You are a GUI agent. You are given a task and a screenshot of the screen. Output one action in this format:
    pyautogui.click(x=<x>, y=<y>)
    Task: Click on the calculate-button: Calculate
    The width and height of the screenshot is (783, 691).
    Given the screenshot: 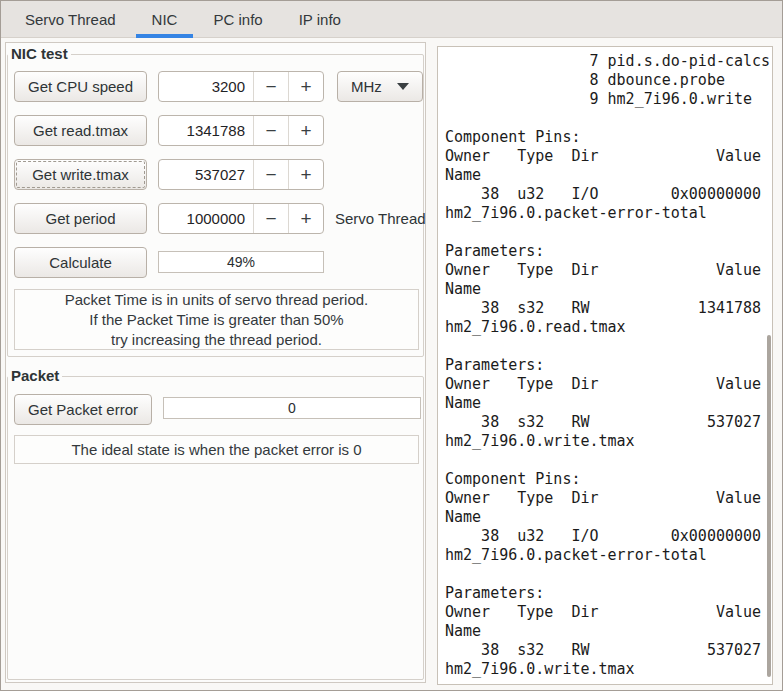 What is the action you would take?
    pyautogui.click(x=80, y=262)
    